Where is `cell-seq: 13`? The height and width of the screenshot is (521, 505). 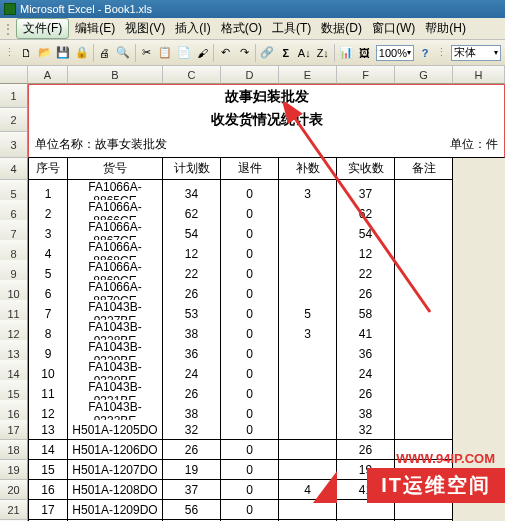
cell-seq: 13 is located at coordinates (48, 430).